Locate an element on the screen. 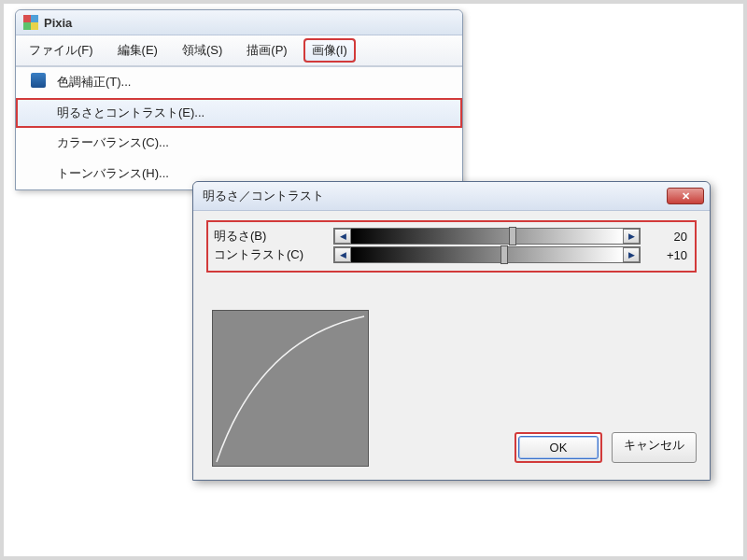 The image size is (747, 560). menu-edit: 編集(E) is located at coordinates (138, 50).